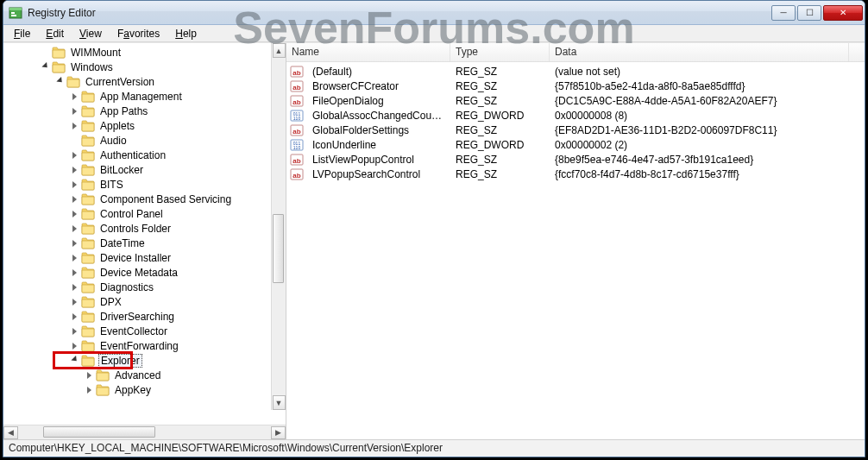  Describe the element at coordinates (145, 52) in the screenshot. I see `tree-item: WIMMount` at that location.